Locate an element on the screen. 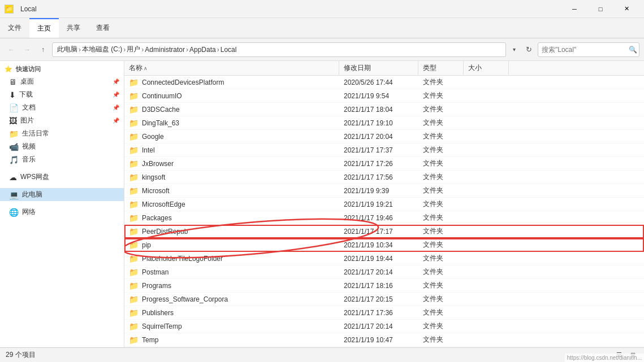 This screenshot has width=644, height=362. address-path: 此电脑 › 本地磁盘 (C:) › 用户 › Administrator › A… is located at coordinates (279, 50).